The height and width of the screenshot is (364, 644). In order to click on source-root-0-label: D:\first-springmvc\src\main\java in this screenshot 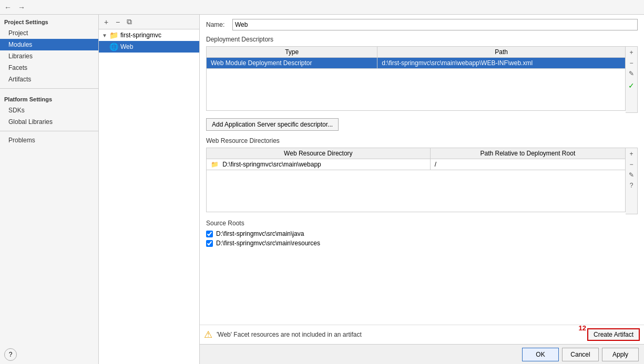, I will do `click(260, 234)`.